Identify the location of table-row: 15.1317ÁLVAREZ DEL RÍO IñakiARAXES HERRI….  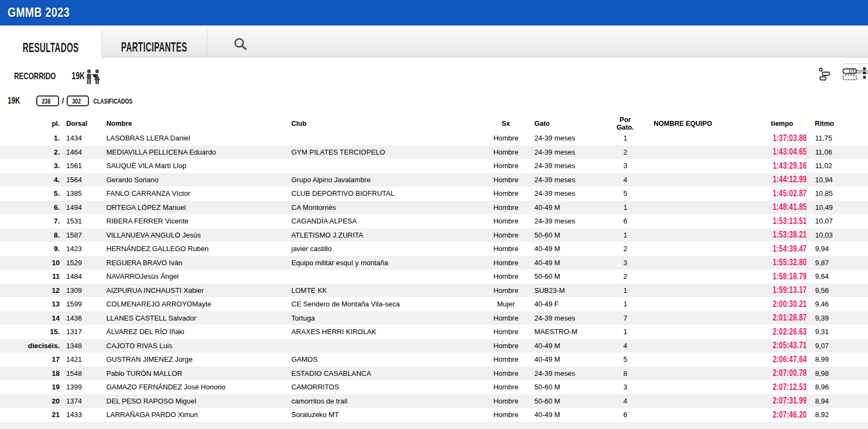
(434, 332).